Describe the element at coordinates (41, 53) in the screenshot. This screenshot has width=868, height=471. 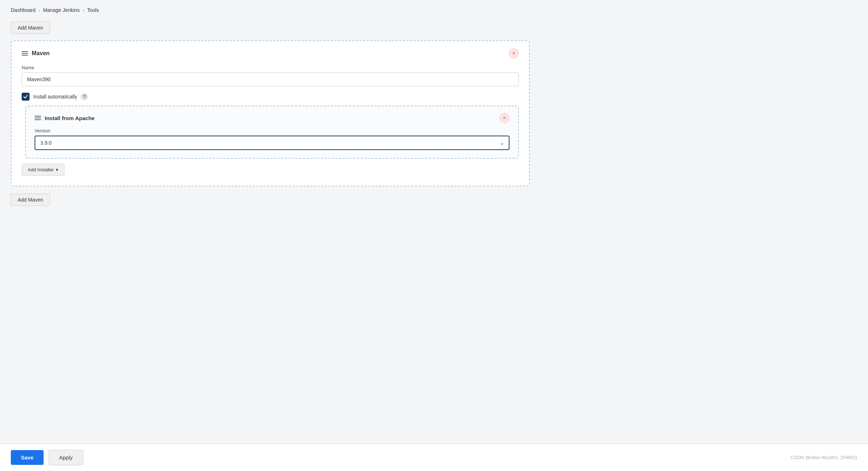
I see `maven-title-text: Maven` at that location.